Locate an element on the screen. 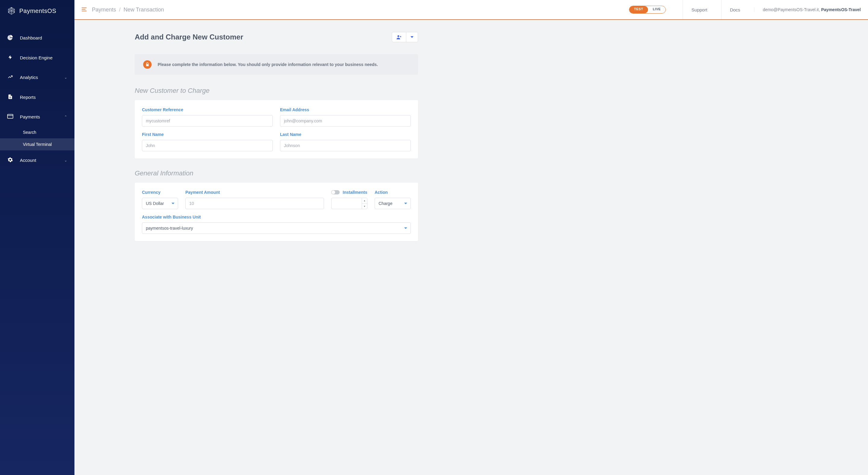 The image size is (868, 475). first-name-label: First Name is located at coordinates (207, 134).